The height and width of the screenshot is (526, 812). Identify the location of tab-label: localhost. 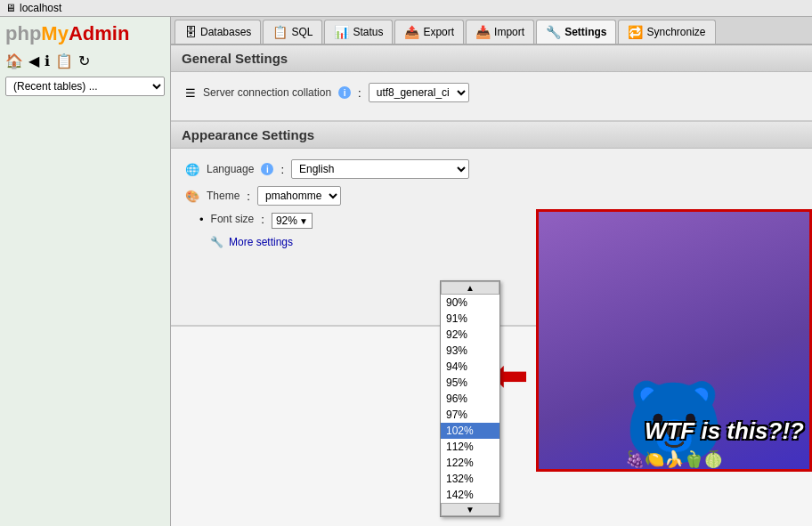
(41, 8).